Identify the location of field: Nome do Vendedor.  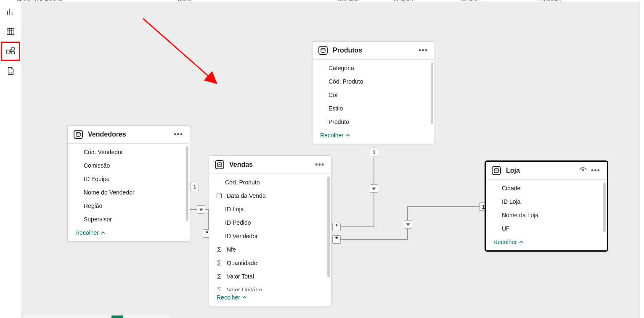
(129, 192).